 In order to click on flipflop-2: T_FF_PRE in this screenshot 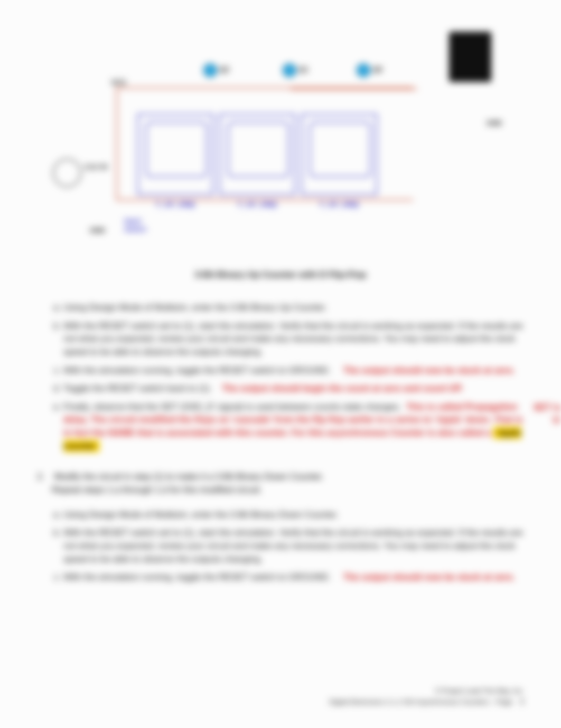, I will do `click(175, 154)`.